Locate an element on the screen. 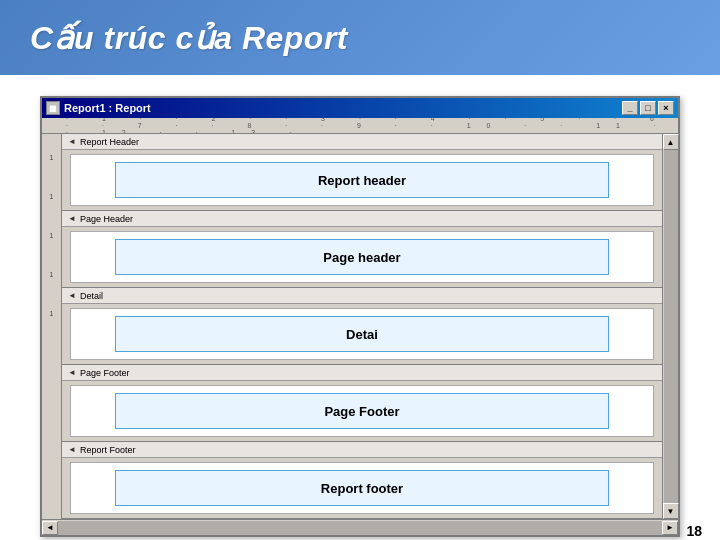  report-header-box: Report header is located at coordinates (362, 180).